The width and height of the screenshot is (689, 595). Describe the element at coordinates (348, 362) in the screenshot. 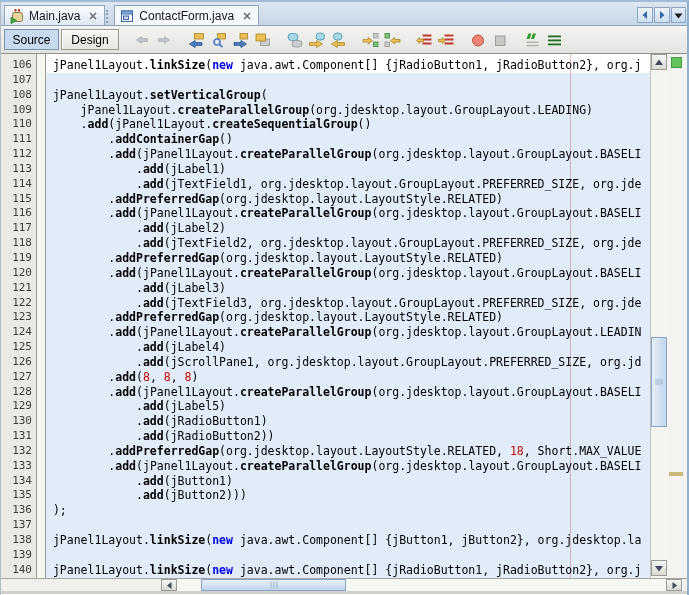

I see `code-line: .add(jScrollPane1, org.jdesktop.layout.G…` at that location.